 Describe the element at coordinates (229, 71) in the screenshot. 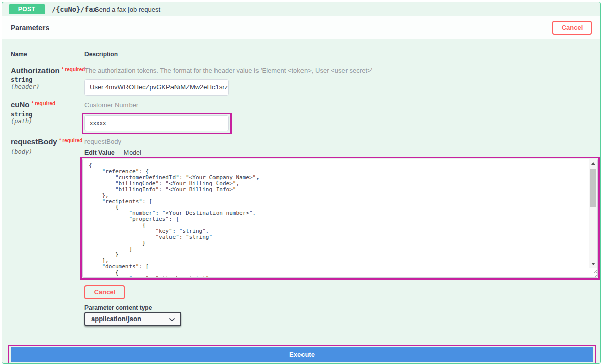

I see `param-description-authorization: The authorization tokens. The format for…` at that location.